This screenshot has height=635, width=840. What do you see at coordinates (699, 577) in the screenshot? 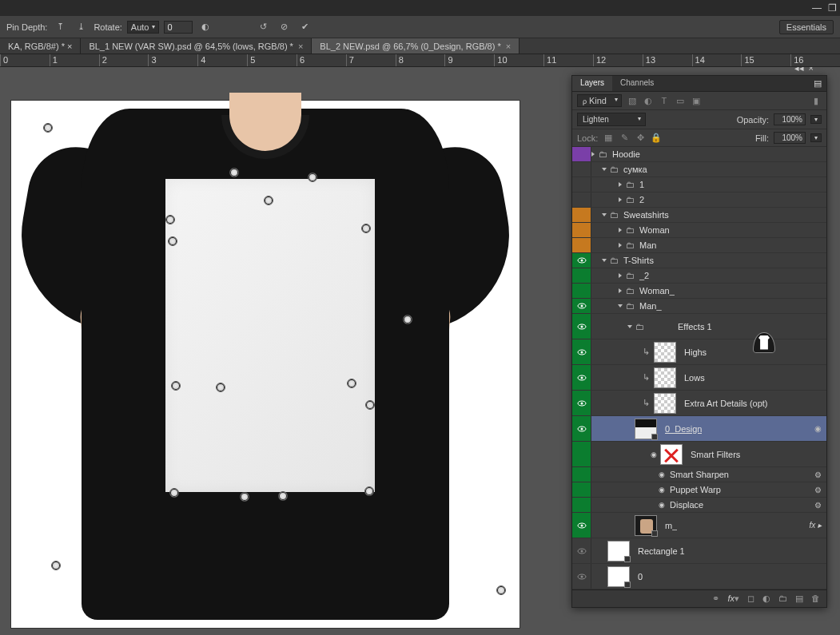
I see `layer-0: 0` at bounding box center [699, 577].